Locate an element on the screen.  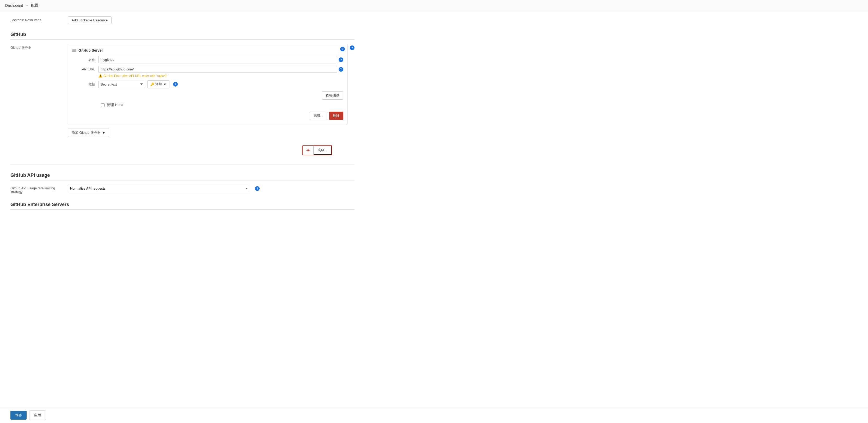
add-credential-button: 🔑 添加 ▼ is located at coordinates (158, 84).